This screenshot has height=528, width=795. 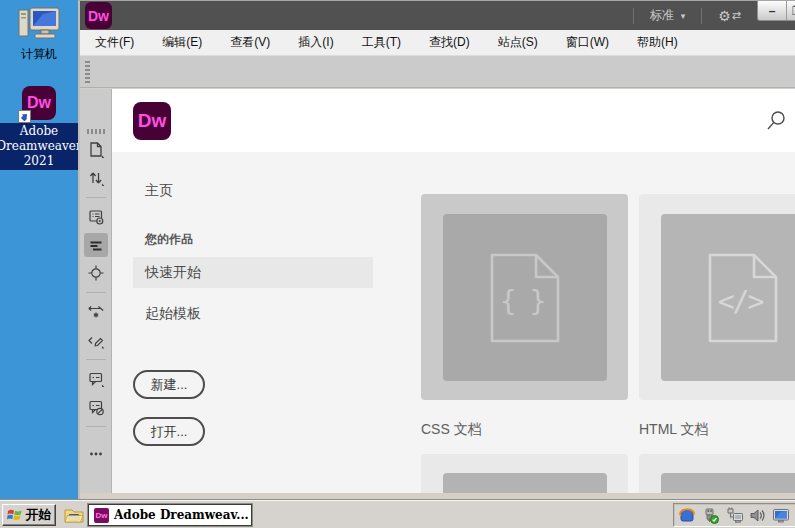 What do you see at coordinates (24, 116) in the screenshot?
I see `shortcut-arrow-icon` at bounding box center [24, 116].